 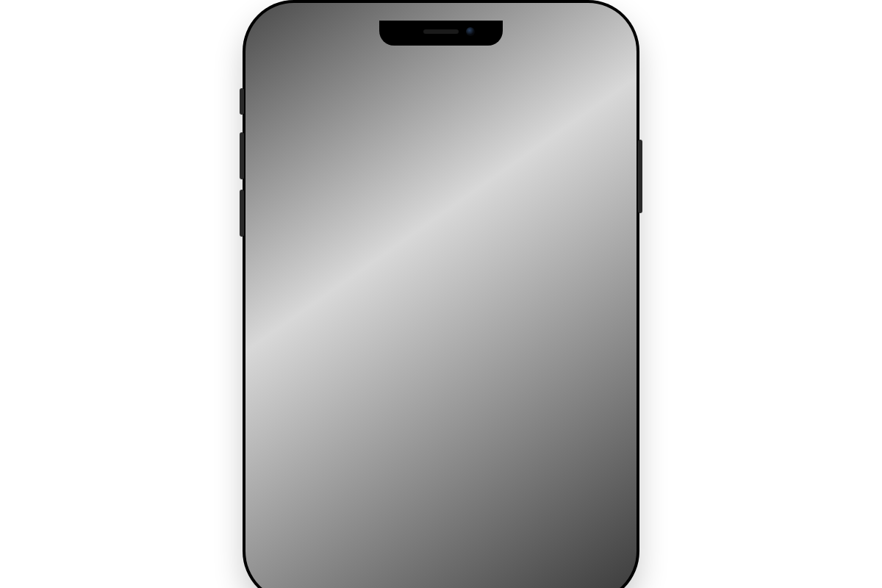 What do you see at coordinates (441, 450) in the screenshot?
I see `set-default-texttone-button: Set as Default Text Tone` at bounding box center [441, 450].